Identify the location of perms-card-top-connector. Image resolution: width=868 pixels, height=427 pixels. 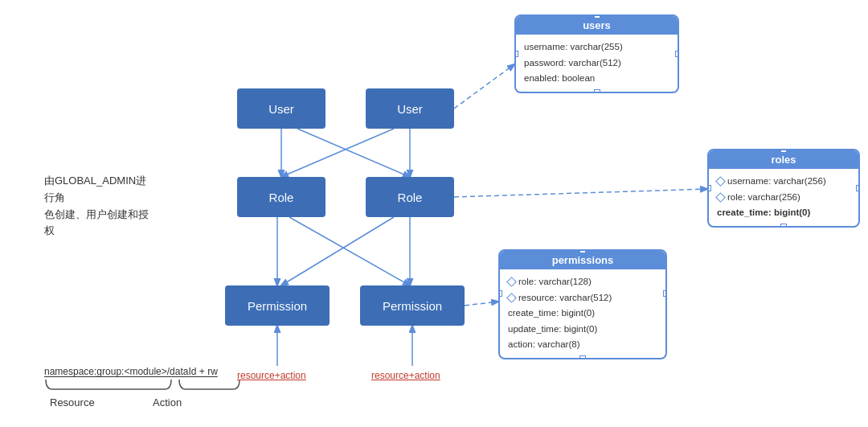
(583, 251).